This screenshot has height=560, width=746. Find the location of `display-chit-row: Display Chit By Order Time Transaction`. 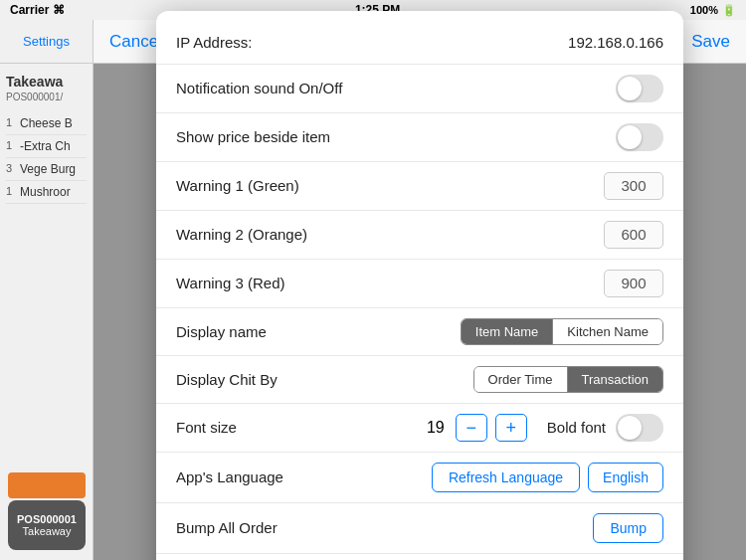

display-chit-row: Display Chit By Order Time Transaction is located at coordinates (420, 380).